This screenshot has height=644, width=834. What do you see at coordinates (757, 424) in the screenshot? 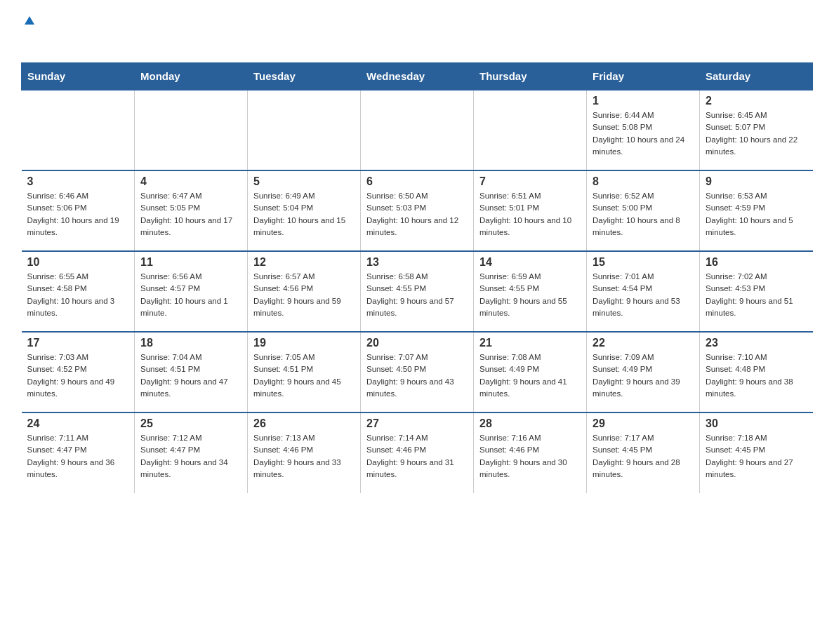
I see `day-number: 30` at bounding box center [757, 424].